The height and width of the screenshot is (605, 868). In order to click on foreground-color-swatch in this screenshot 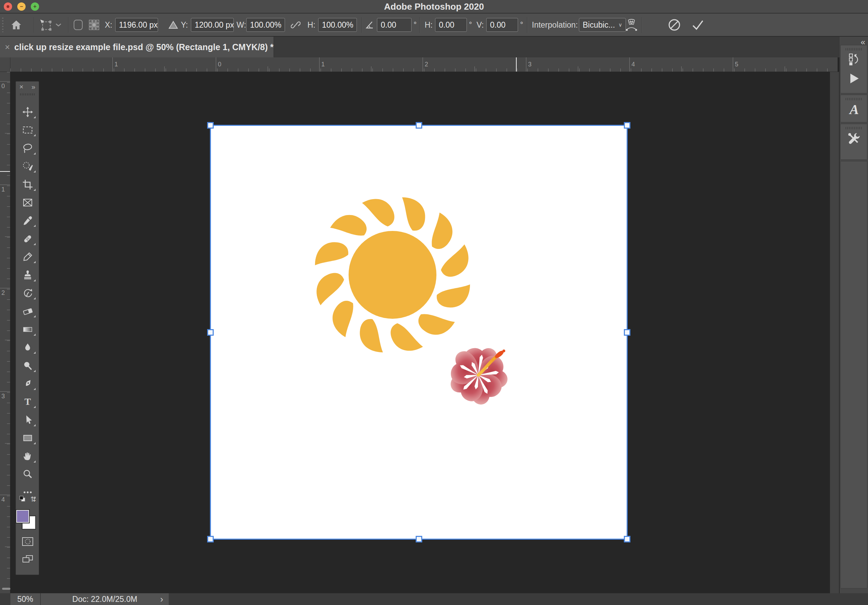, I will do `click(23, 516)`.